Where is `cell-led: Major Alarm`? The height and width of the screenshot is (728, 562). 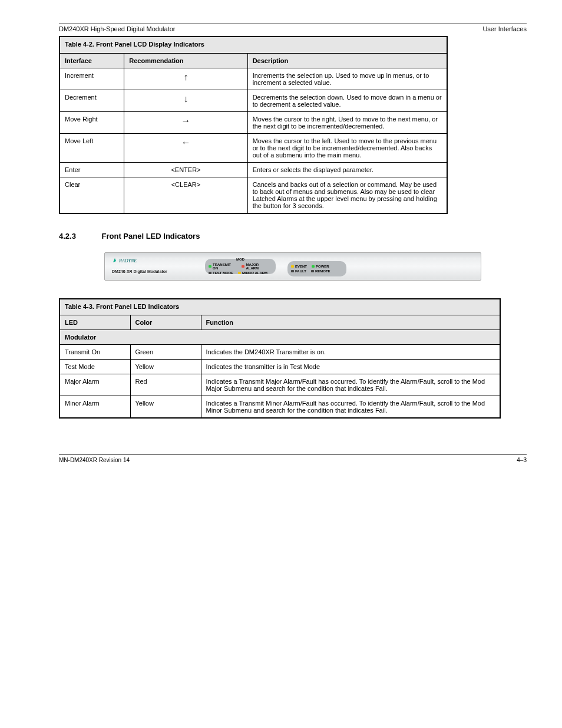
cell-led: Major Alarm is located at coordinates (95, 386).